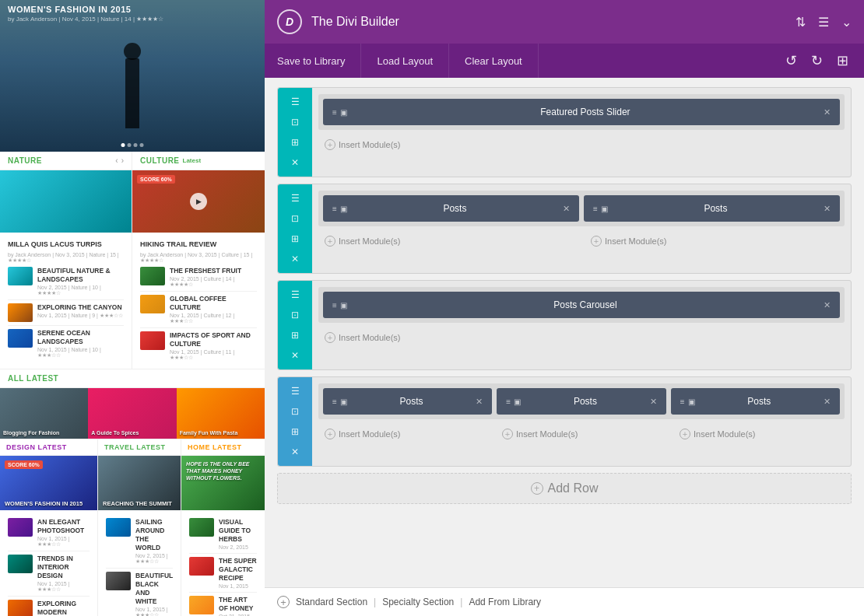 The height and width of the screenshot is (616, 864). I want to click on layout-icon-2: ⊡, so click(295, 219).